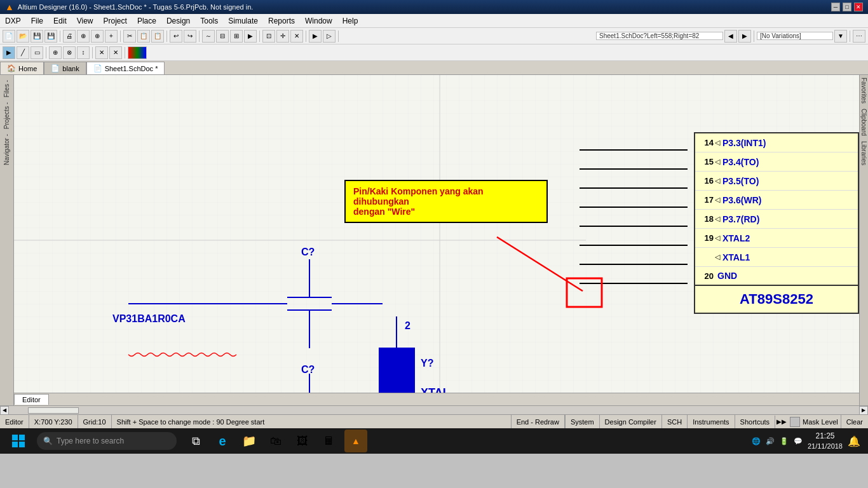 The width and height of the screenshot is (868, 488). What do you see at coordinates (864, 90) in the screenshot?
I see `panel-favorites: Favorites` at bounding box center [864, 90].